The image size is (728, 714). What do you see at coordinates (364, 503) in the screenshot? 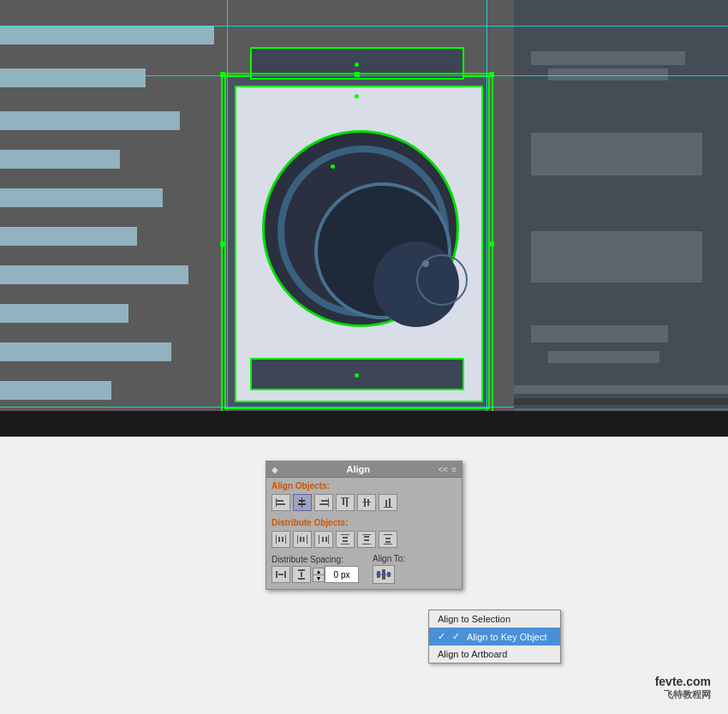
I see `align-objects-row` at bounding box center [364, 503].